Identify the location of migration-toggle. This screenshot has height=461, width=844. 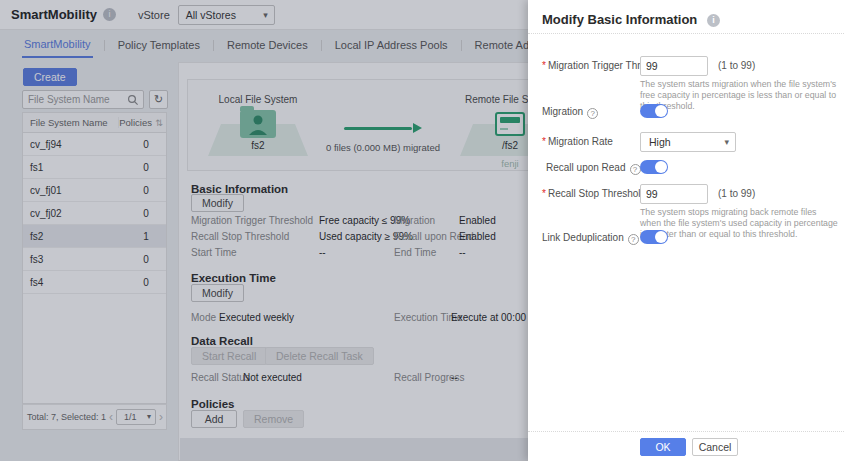
(654, 111).